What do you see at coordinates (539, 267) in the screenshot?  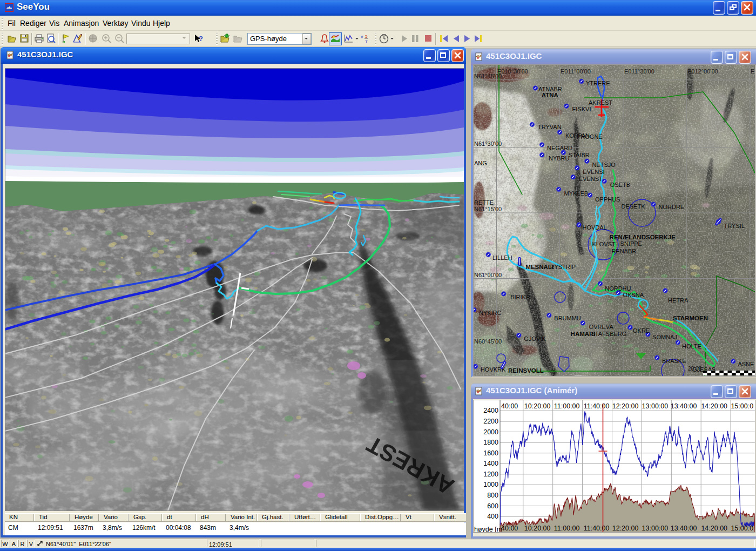 I see `svg-text: MESNALI` at bounding box center [539, 267].